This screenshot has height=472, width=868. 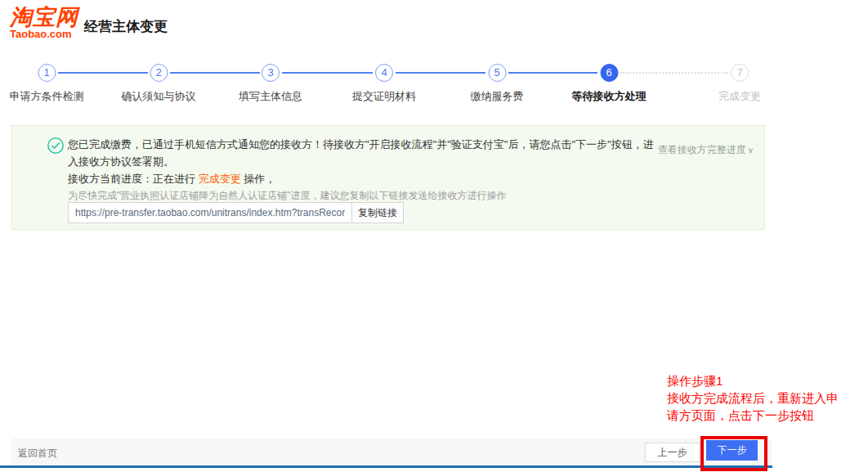 What do you see at coordinates (271, 73) in the screenshot?
I see `step-3-circle: 3` at bounding box center [271, 73].